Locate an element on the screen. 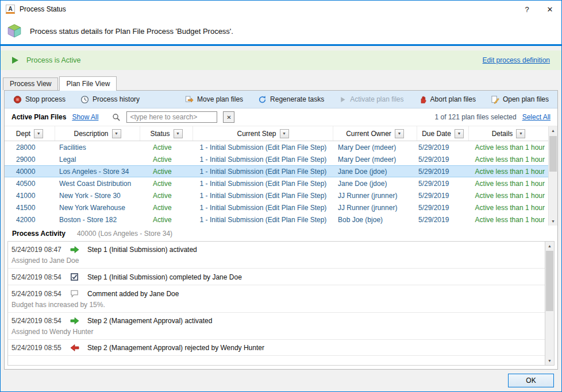 The image size is (562, 392). cell-current-owner: JJ Runner (jrunner) is located at coordinates (375, 208).